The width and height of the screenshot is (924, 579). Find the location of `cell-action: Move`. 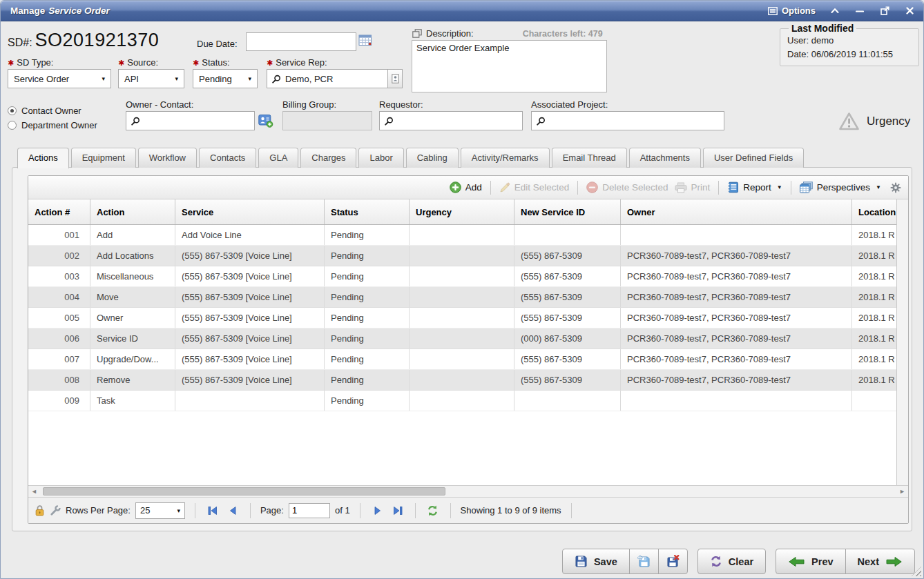

cell-action: Move is located at coordinates (133, 297).